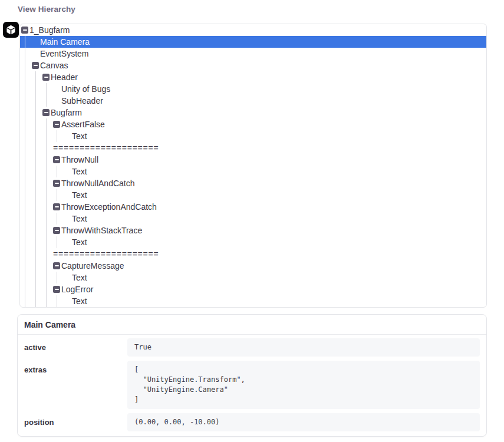 This screenshot has width=504, height=442. I want to click on tree-row: AssertFalse, so click(253, 124).